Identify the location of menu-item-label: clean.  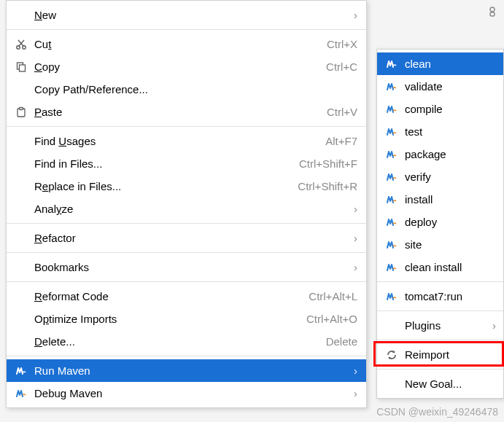
(448, 64).